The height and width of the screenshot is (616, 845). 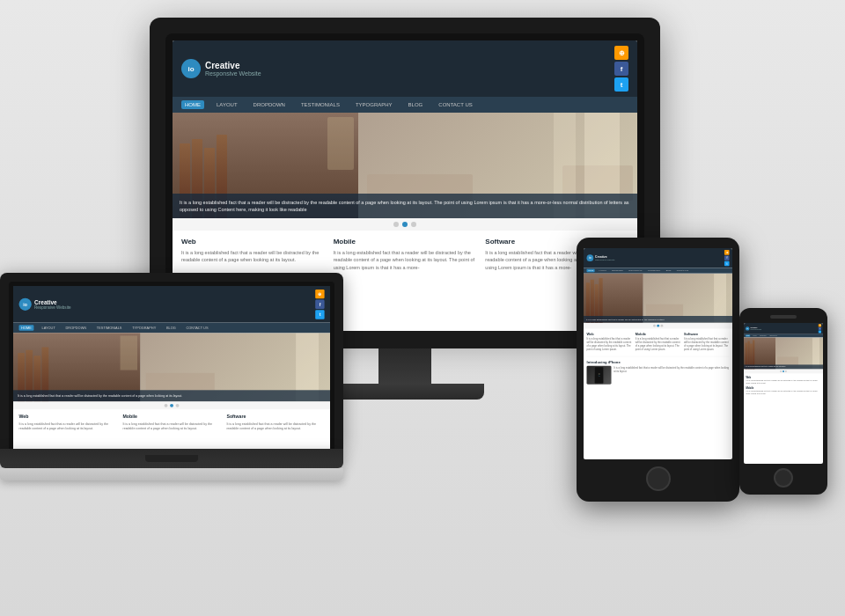 I want to click on mobile-title: Mobile, so click(x=405, y=241).